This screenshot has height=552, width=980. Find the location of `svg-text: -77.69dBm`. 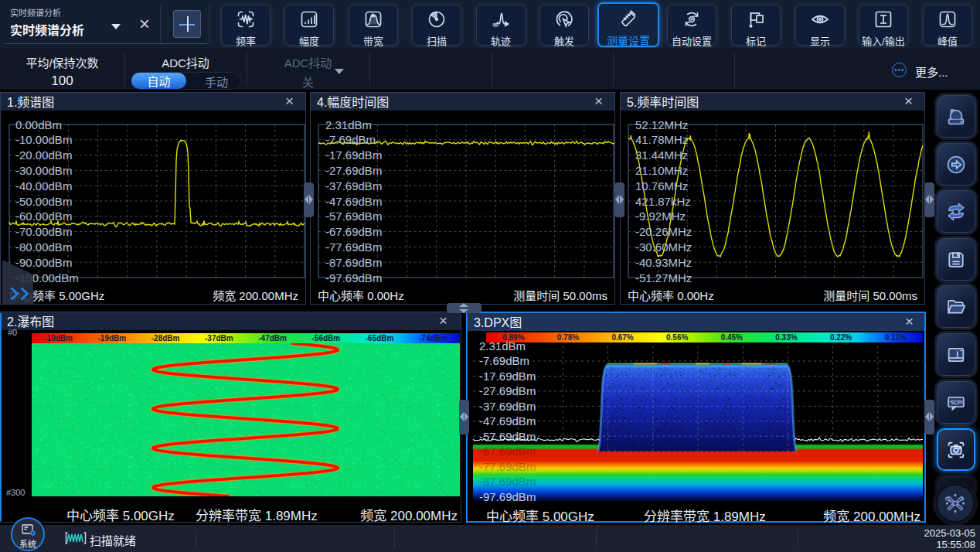

svg-text: -77.69dBm is located at coordinates (507, 467).